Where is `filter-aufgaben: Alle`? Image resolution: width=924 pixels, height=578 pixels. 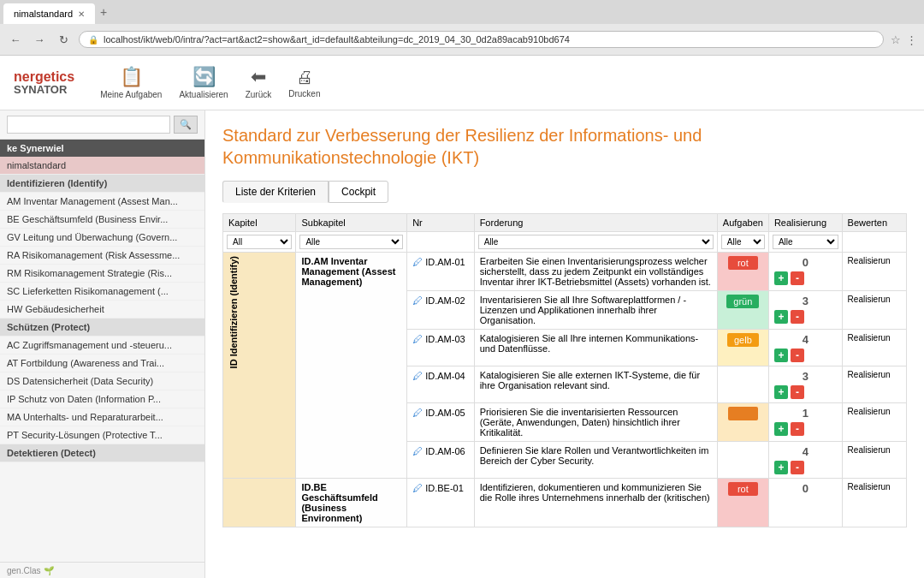 filter-aufgaben: Alle is located at coordinates (743, 242).